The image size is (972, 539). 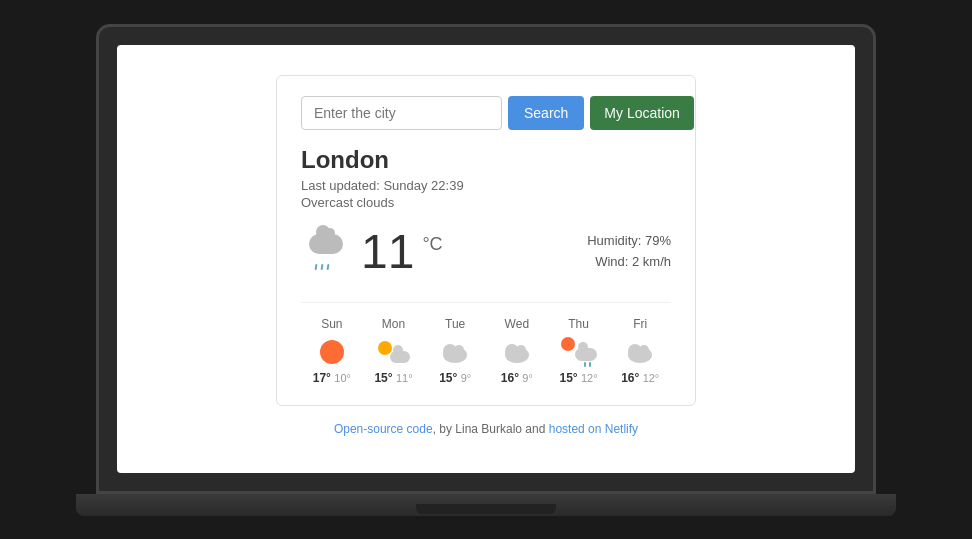 I want to click on footer: Open-source code, by Lina Burkalo and ho…, so click(x=486, y=429).